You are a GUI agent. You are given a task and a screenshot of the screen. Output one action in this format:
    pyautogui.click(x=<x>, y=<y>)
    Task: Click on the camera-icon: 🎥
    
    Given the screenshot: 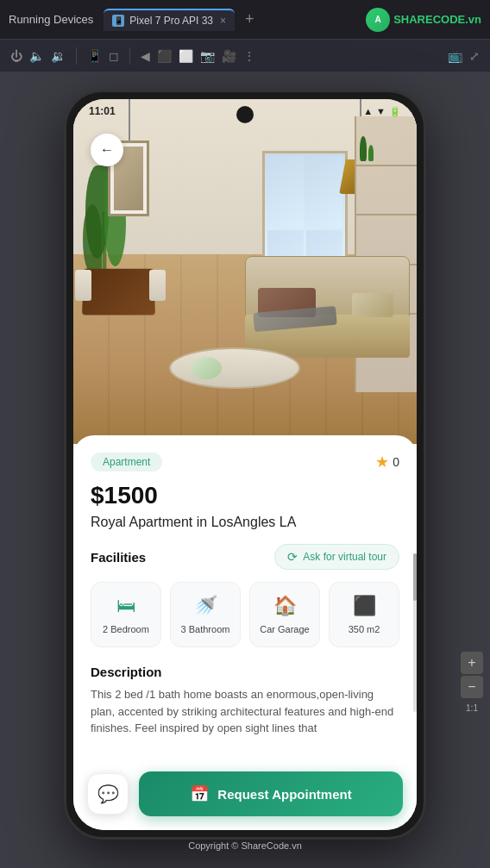 What is the action you would take?
    pyautogui.click(x=229, y=56)
    